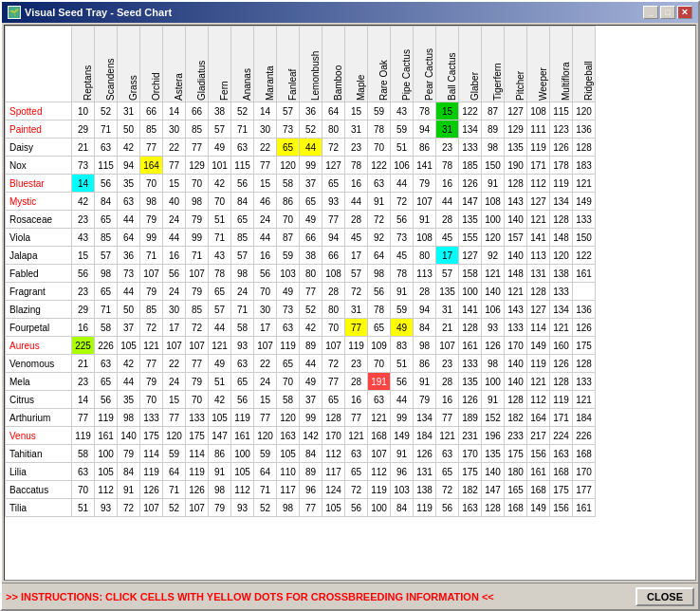 This screenshot has width=700, height=611. I want to click on cell-6-16: 28, so click(448, 220).